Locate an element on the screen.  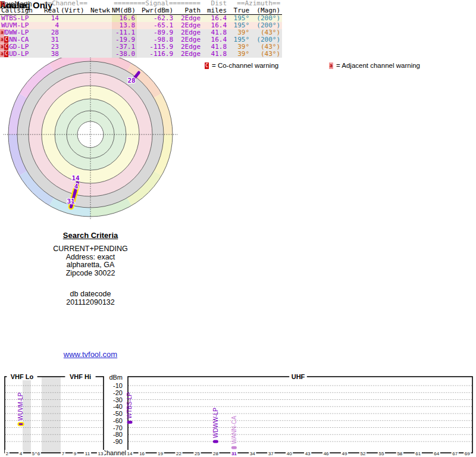
channel-tick-label: 22 is located at coordinates (178, 453).